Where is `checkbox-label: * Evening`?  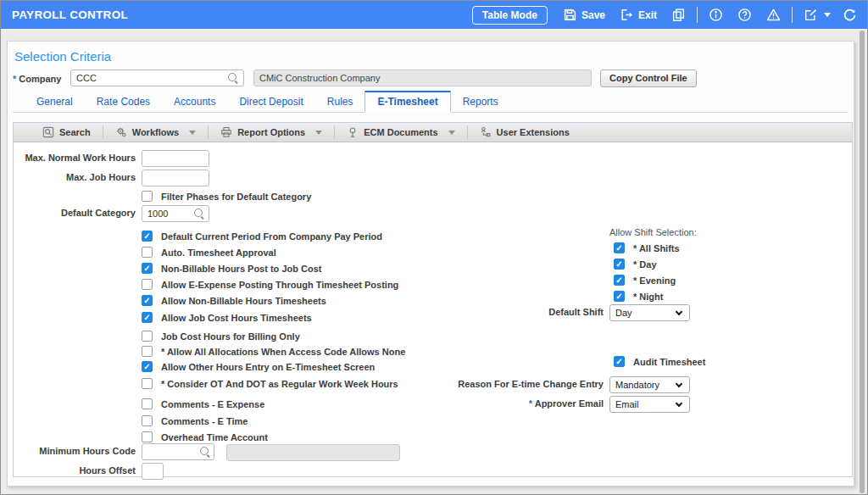 checkbox-label: * Evening is located at coordinates (654, 281).